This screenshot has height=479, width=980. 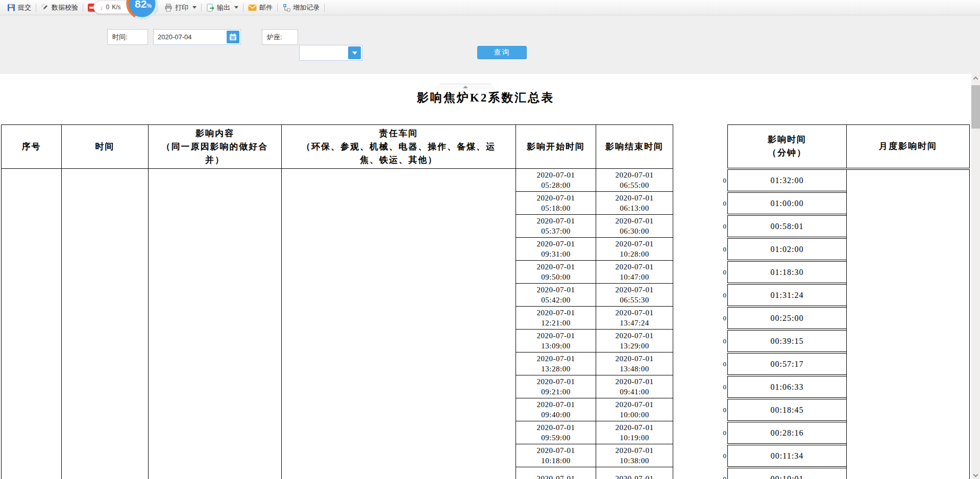 What do you see at coordinates (260, 8) in the screenshot?
I see `mail-button: 邮件` at bounding box center [260, 8].